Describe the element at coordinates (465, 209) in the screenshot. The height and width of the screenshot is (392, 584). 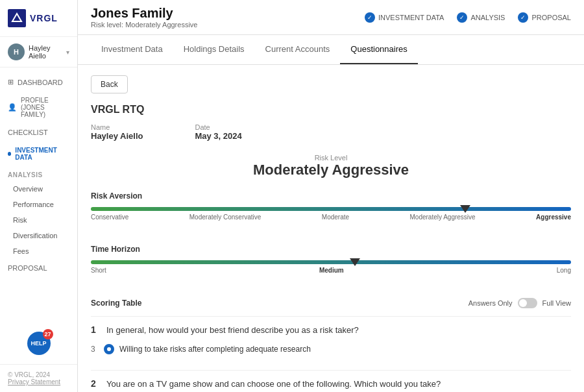
I see `risk-aversion-thumb` at that location.